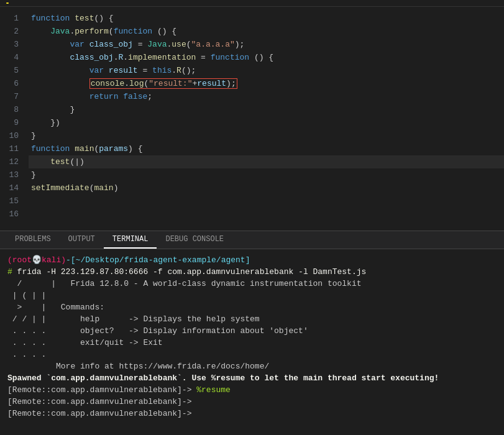  What do you see at coordinates (266, 188) in the screenshot?
I see `code-line: setImmediate(main)` at bounding box center [266, 188].